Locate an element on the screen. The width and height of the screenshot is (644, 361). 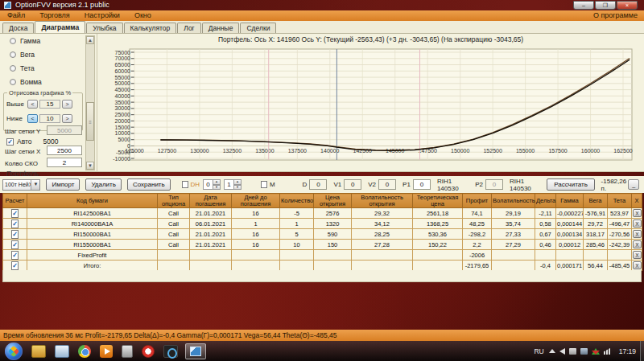
menu-about: О программе is located at coordinates (615, 16).